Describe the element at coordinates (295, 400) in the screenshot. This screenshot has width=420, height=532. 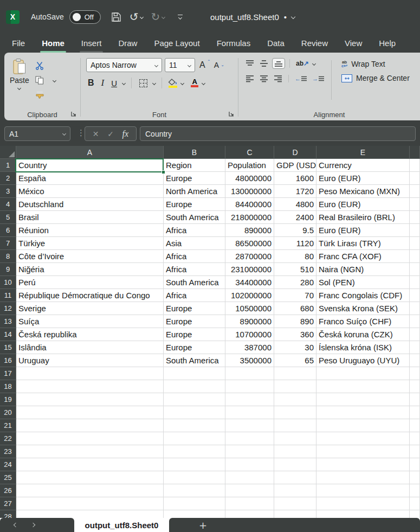
I see `cell-D19` at that location.